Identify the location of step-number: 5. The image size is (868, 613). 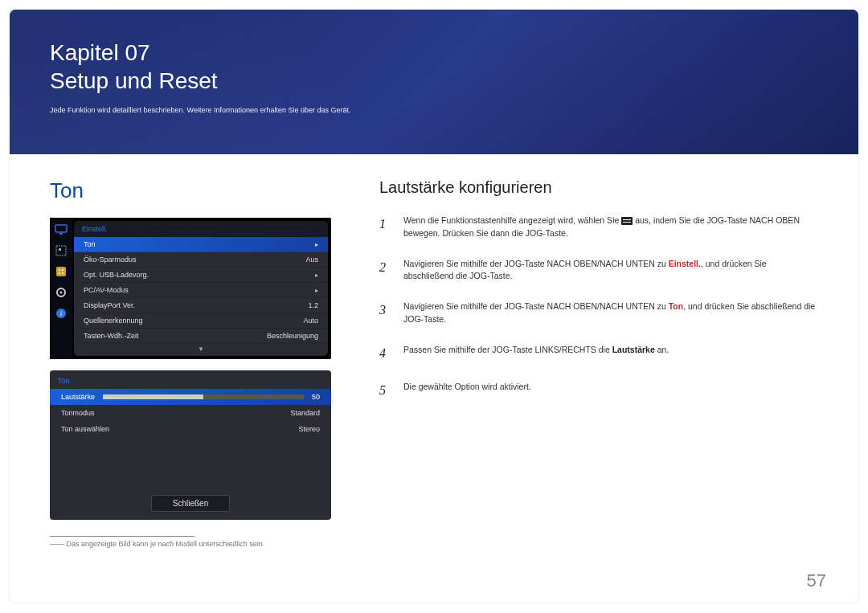
(385, 390).